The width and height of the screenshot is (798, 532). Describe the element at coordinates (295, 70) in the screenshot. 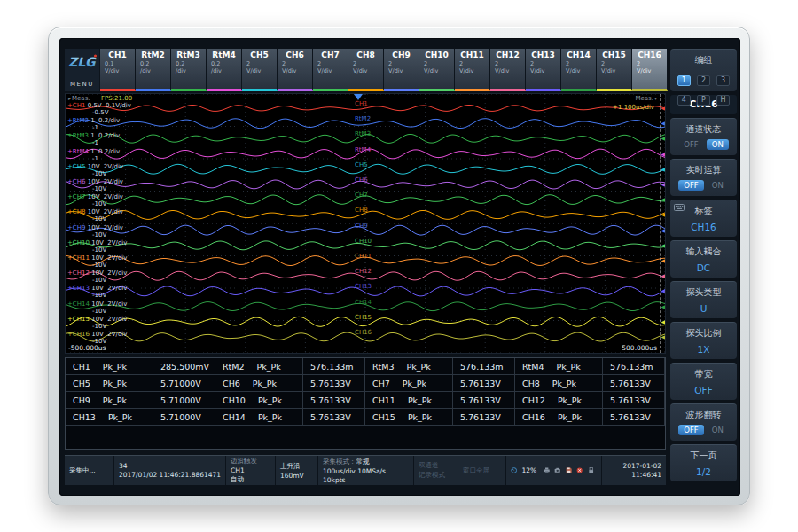

I see `channel-tab-ch6: CH62V/div` at that location.